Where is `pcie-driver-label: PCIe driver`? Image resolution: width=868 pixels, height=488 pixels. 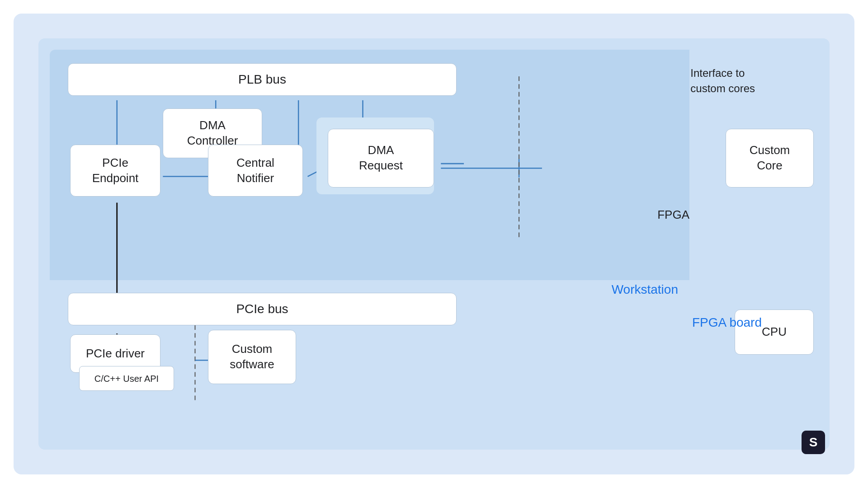 pcie-driver-label: PCIe driver is located at coordinates (115, 354).